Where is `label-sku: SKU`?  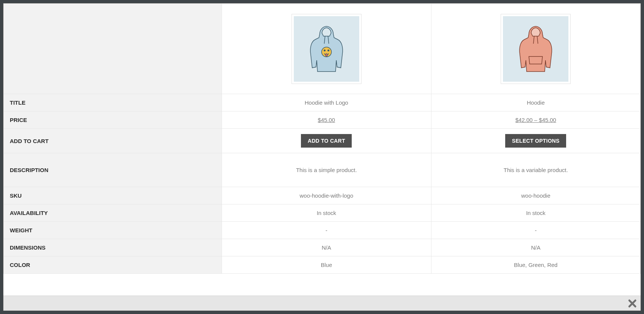
label-sku: SKU is located at coordinates (113, 196).